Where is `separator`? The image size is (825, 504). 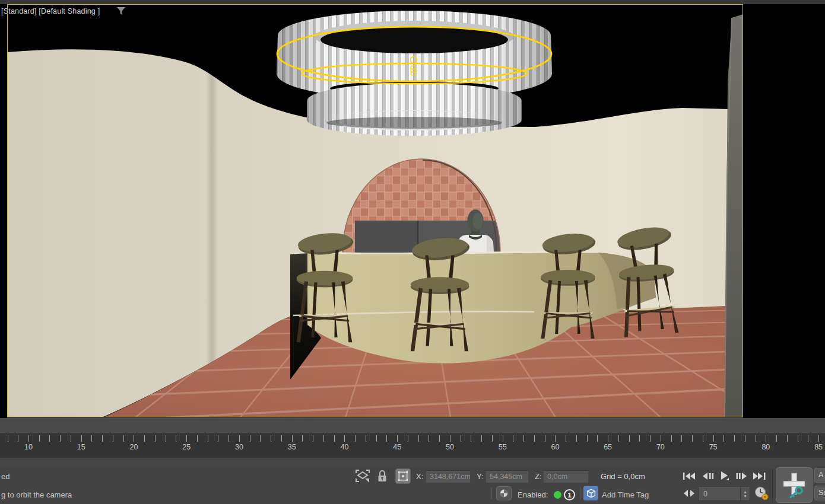
separator is located at coordinates (580, 493).